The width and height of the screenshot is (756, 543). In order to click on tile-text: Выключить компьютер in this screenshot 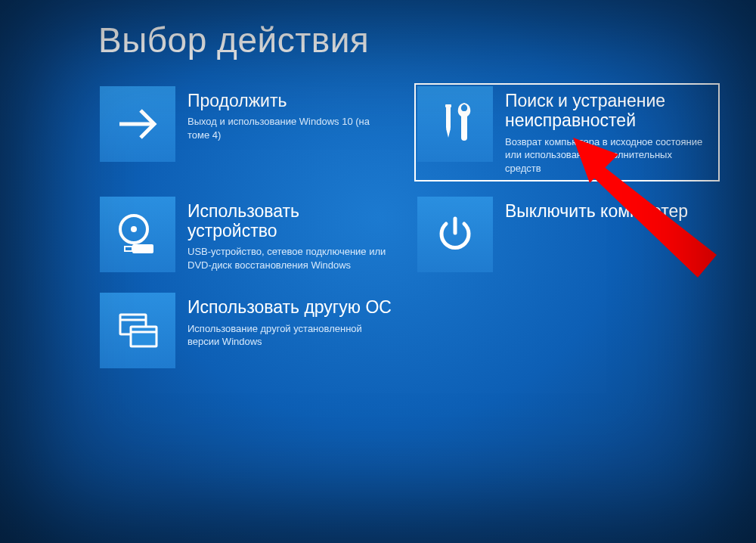, I will do `click(605, 213)`.